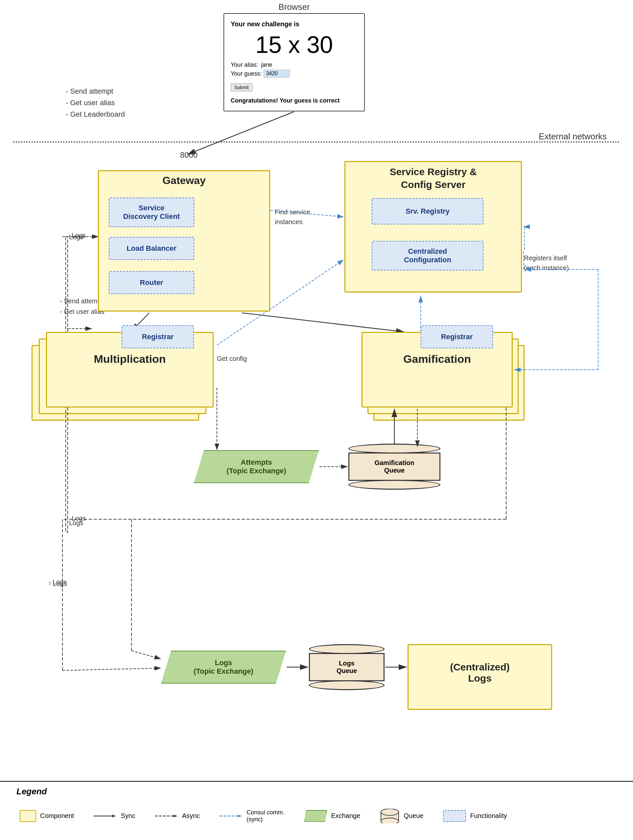  Describe the element at coordinates (346, 816) in the screenshot. I see `legend-exchange-label: Exchange` at that location.